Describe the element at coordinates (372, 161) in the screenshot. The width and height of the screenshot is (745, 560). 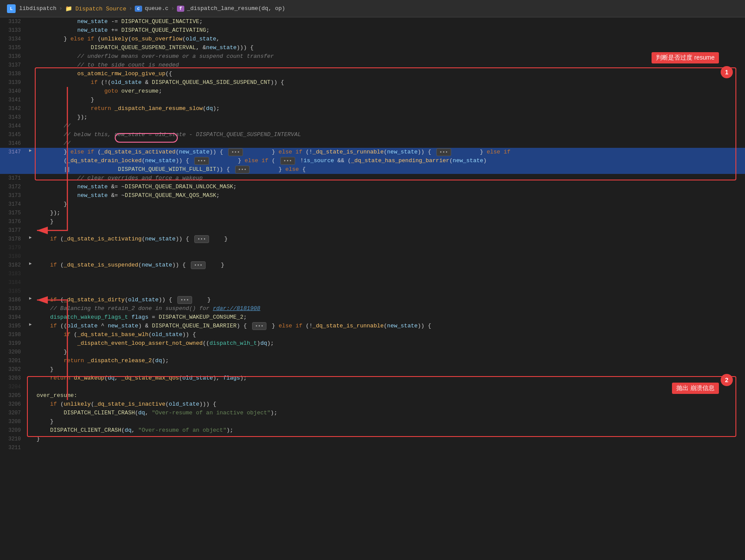
I see `code-line-3147b: (_dq_state_drain_locked(new_state)) { ••…` at that location.